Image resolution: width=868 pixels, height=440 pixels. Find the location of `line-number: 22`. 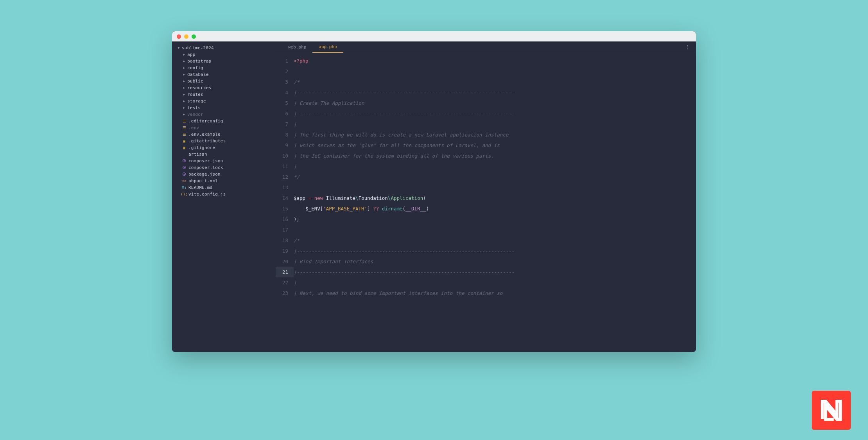

line-number: 22 is located at coordinates (285, 282).